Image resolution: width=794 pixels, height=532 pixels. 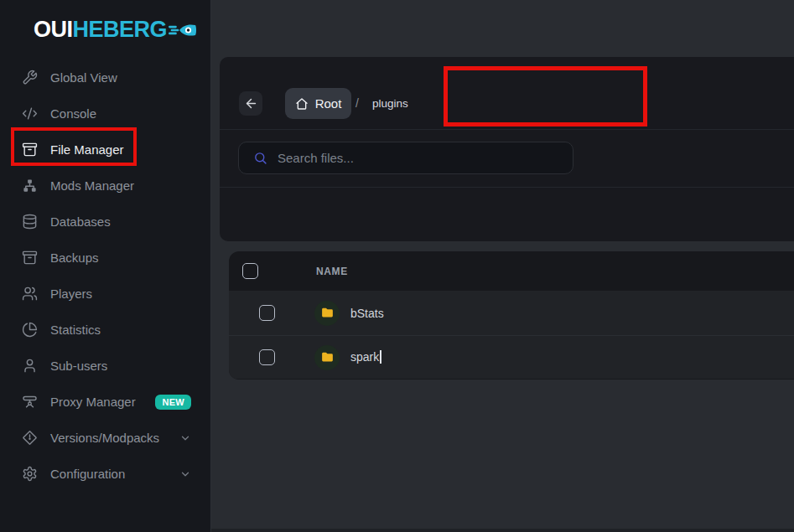 What do you see at coordinates (173, 402) in the screenshot?
I see `new-badge: NEW` at bounding box center [173, 402].